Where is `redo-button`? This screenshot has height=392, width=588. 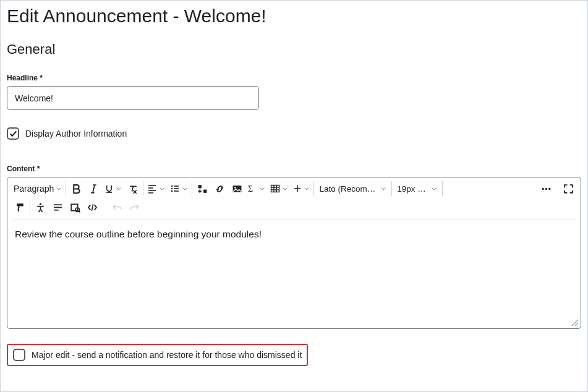 redo-button is located at coordinates (134, 207).